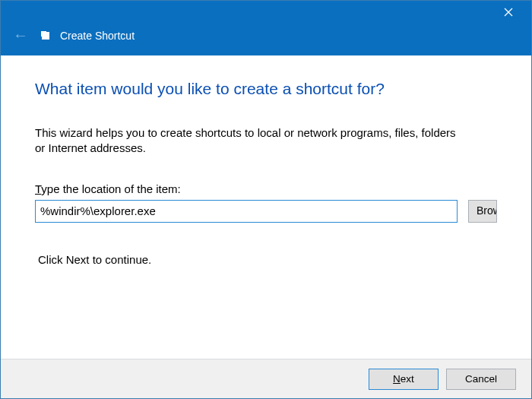 This screenshot has height=399, width=532. Describe the element at coordinates (21, 35) in the screenshot. I see `back-arrow-icon: ←` at that location.